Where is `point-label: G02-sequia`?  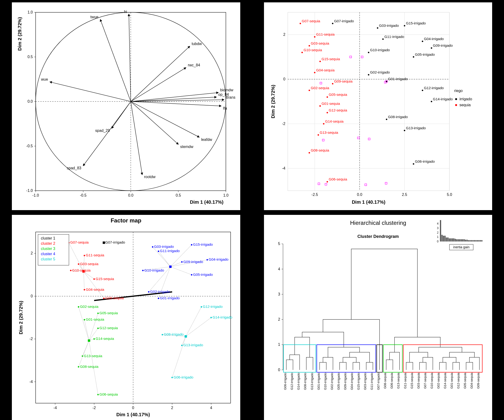
point-label: G02-sequia is located at coordinates (320, 88).